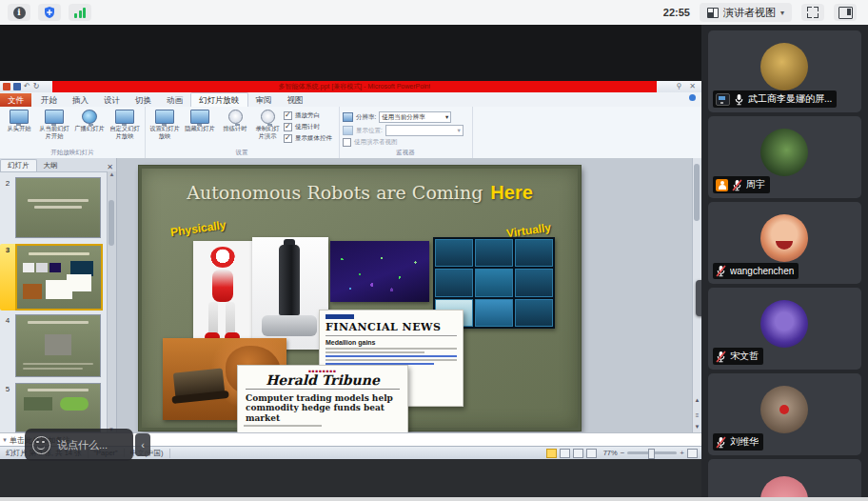 The image size is (868, 501). What do you see at coordinates (143, 445) in the screenshot?
I see `chat-collapse-button: ‹` at bounding box center [143, 445].